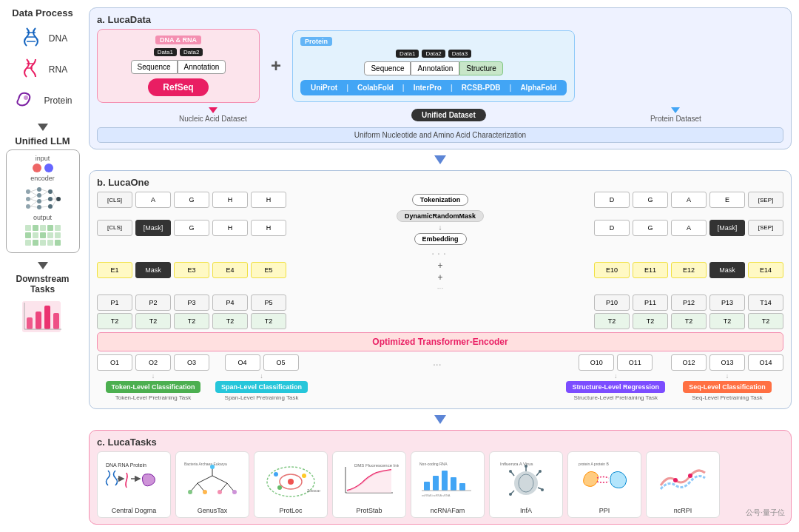  Describe the element at coordinates (689, 228) in the screenshot. I see `a-masked-r: A` at that location.